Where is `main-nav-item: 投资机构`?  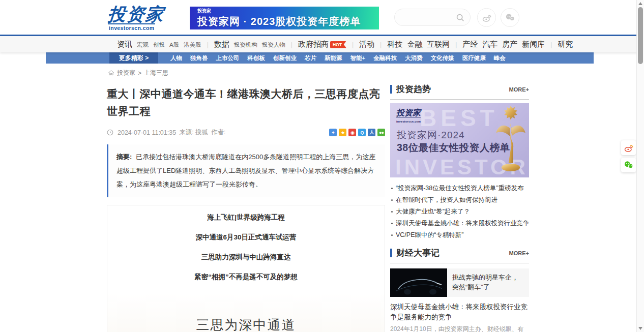
main-nav-item: 投资机构 is located at coordinates (246, 45).